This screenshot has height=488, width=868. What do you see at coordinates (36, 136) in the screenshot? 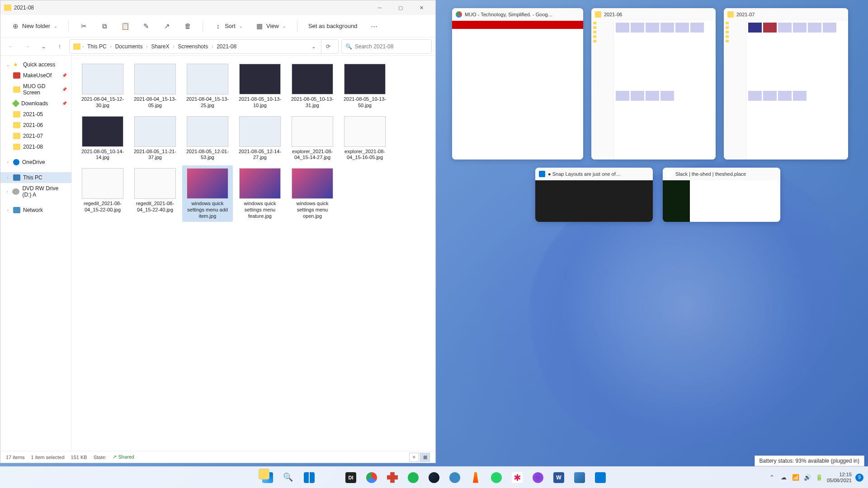
I see `sidebar-item-2021-07: 2021-07` at bounding box center [36, 136].